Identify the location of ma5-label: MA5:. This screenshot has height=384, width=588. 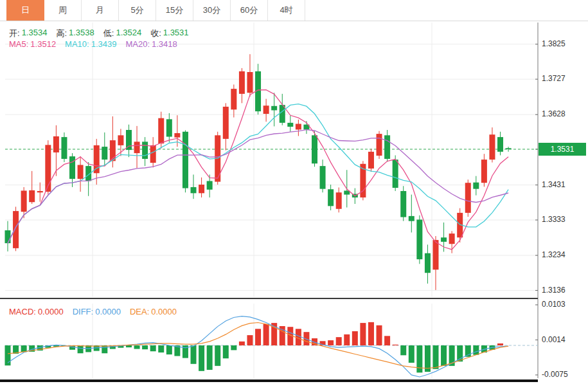
(19, 44).